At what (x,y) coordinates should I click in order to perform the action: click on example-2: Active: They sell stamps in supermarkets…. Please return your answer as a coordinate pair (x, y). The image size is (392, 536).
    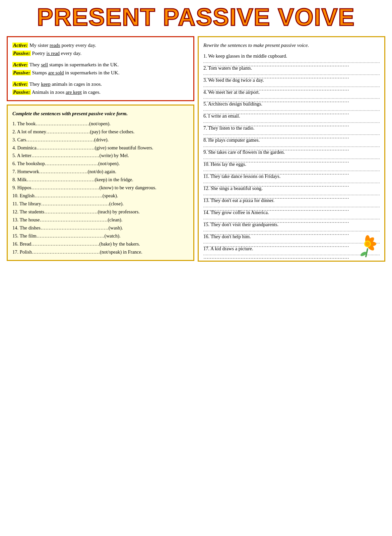
    Looking at the image, I should click on (101, 69).